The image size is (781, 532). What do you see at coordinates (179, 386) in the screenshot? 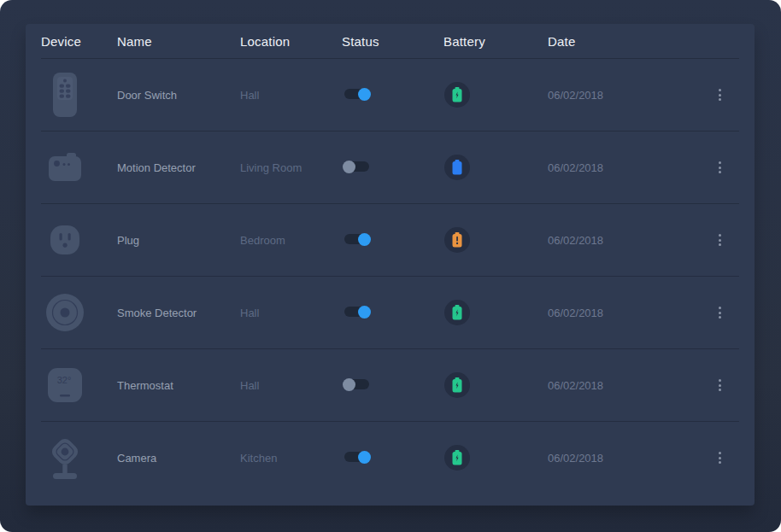
I see `device-name: Thermostat` at bounding box center [179, 386].